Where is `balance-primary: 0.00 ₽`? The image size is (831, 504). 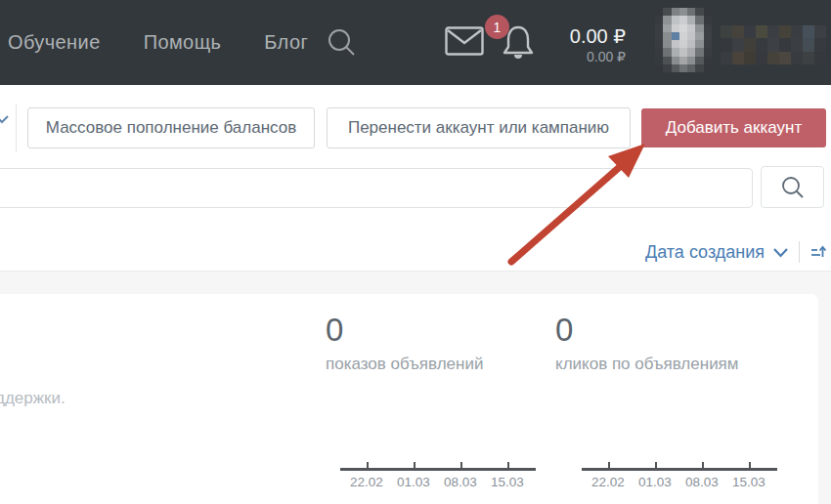 balance-primary: 0.00 ₽ is located at coordinates (557, 37).